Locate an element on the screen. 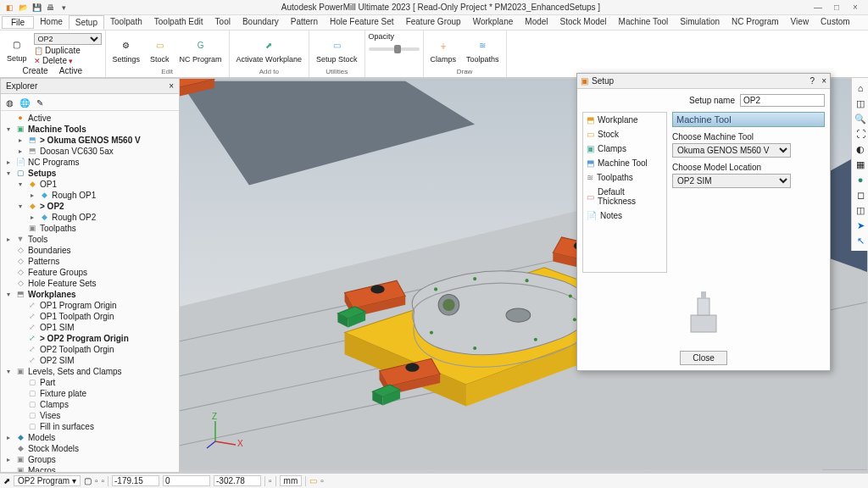 This screenshot has width=868, height=488. tree-node: ▢Vises is located at coordinates (90, 415).